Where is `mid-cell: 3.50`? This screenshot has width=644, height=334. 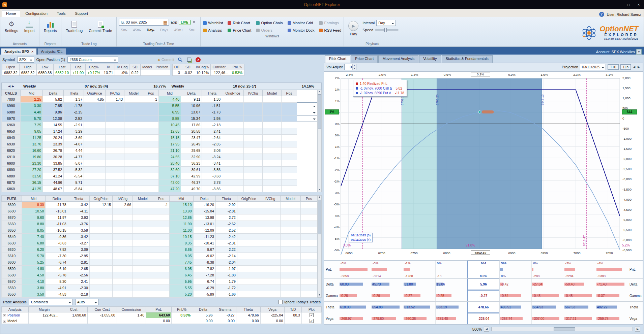 mid-cell: 3.50 is located at coordinates (34, 294).